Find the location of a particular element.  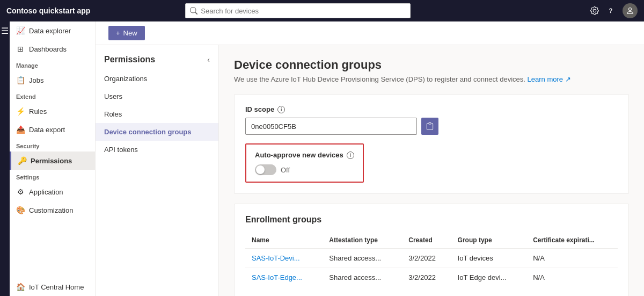

sidebar-item-data-explorer: 📈 Data explorer is located at coordinates (53, 31).